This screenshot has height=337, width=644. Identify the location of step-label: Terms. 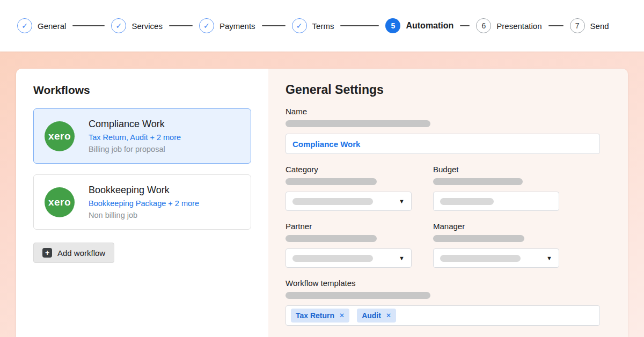
(323, 26).